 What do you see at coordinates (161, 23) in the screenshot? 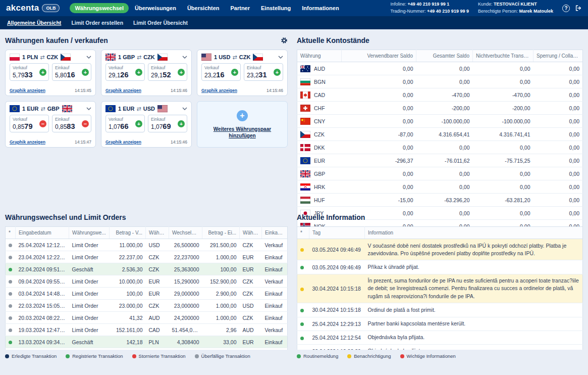
I see `subnav-item-limit-order-ubersicht: Limit Order Übersicht` at bounding box center [161, 23].